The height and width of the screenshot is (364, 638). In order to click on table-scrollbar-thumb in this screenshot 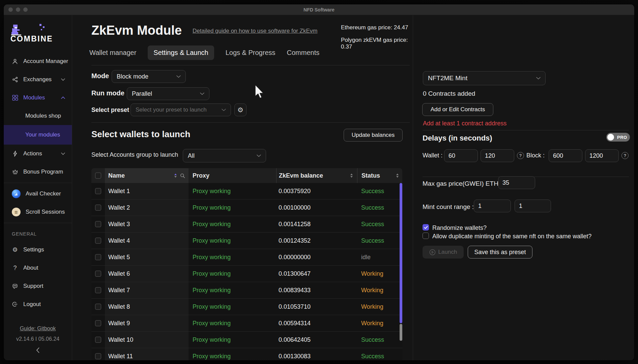, I will do `click(401, 253)`.